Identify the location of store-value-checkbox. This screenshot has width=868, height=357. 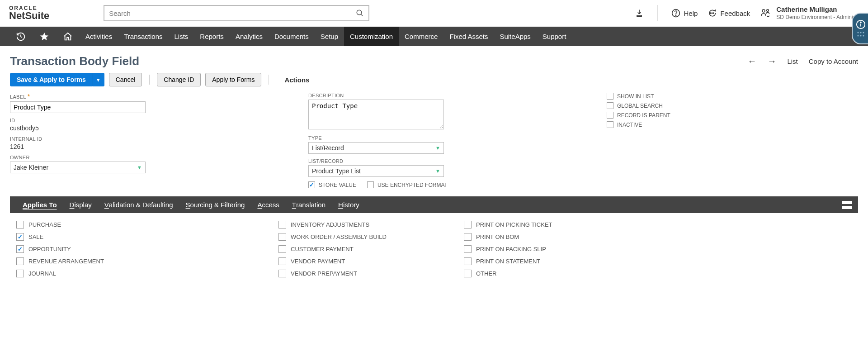
(312, 185).